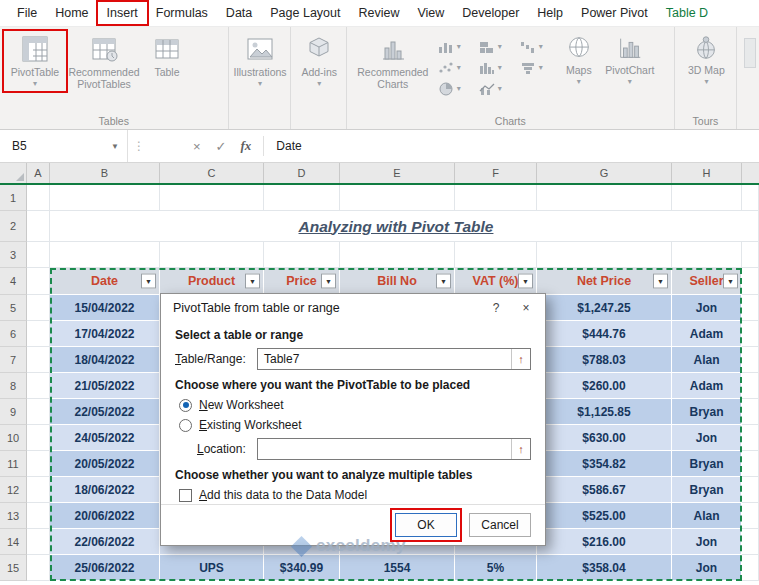  I want to click on cell-H5: Jon, so click(707, 308).